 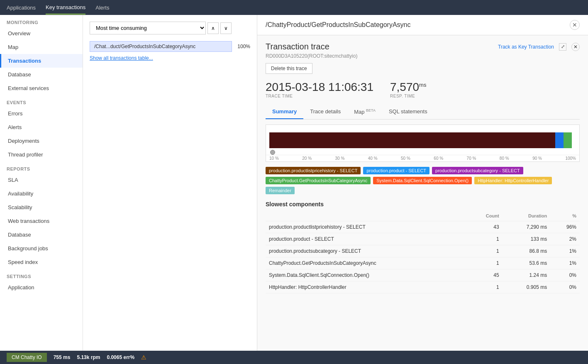 I want to click on resp-time-label: RESP. TIME, so click(x=408, y=96).